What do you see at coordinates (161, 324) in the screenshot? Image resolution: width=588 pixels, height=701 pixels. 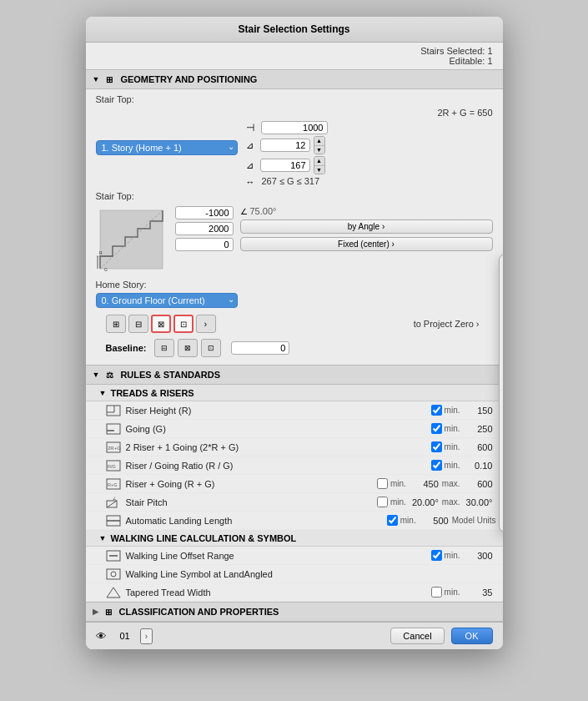 I see `toolbar-icon-3-active: ⊠` at bounding box center [161, 324].